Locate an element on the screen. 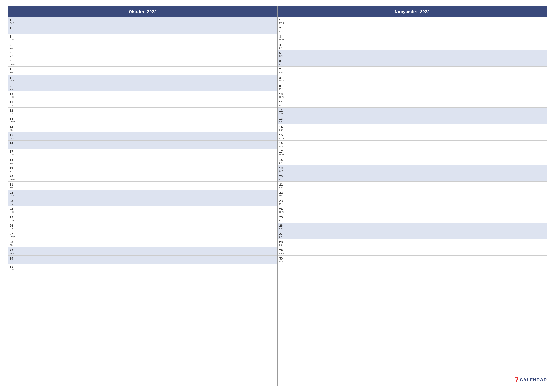 The height and width of the screenshot is (392, 555). day-number: 9 is located at coordinates (412, 86).